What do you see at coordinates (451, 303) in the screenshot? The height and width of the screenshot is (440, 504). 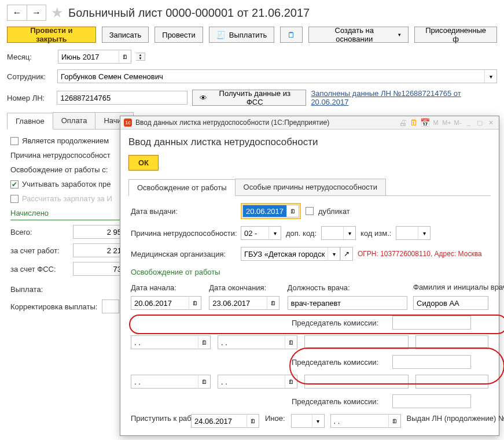 I see `doctor-name-input` at bounding box center [451, 303].